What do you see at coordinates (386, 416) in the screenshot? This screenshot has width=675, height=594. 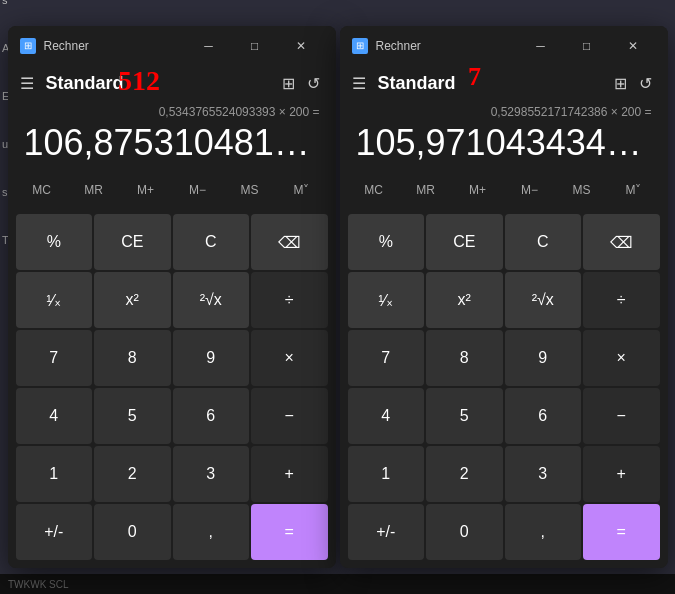 I see `btn-4-2: 4` at bounding box center [386, 416].